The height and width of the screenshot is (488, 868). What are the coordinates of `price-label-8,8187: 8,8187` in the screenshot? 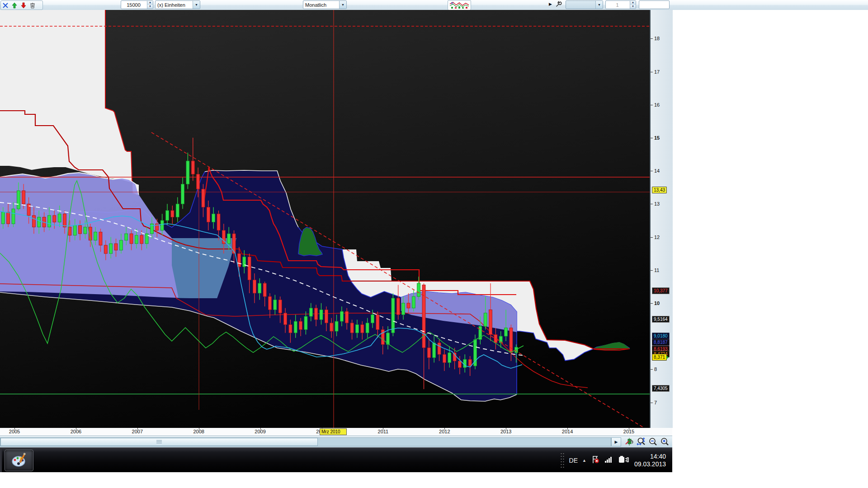 It's located at (661, 343).